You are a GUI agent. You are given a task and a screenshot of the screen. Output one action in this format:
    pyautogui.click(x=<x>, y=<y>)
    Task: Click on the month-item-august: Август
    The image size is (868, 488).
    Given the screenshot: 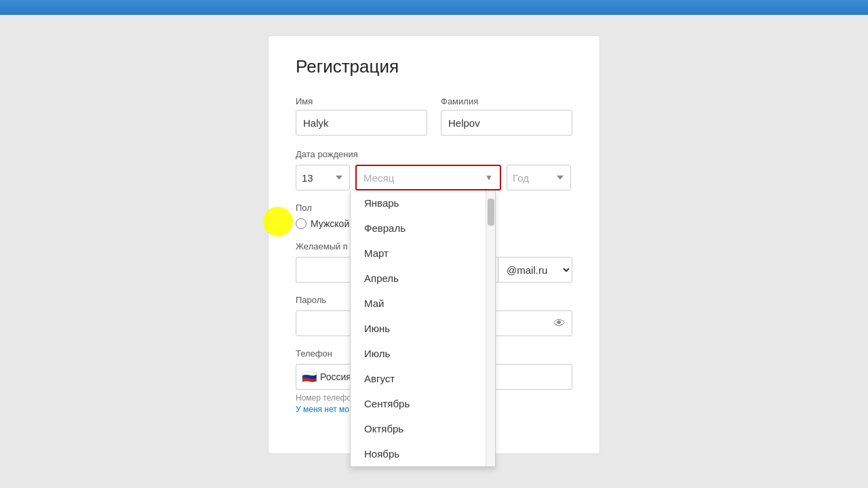 What is the action you would take?
    pyautogui.click(x=423, y=378)
    